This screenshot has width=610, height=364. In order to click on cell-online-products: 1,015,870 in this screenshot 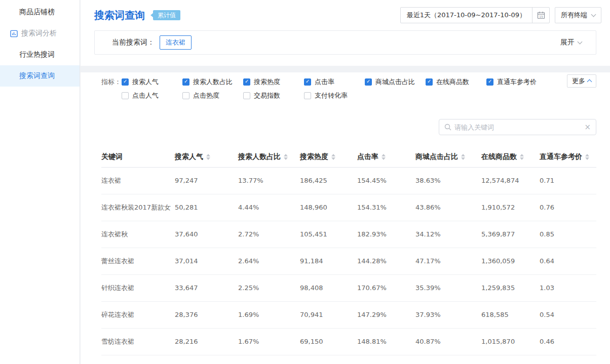, I will do `click(511, 341)`.